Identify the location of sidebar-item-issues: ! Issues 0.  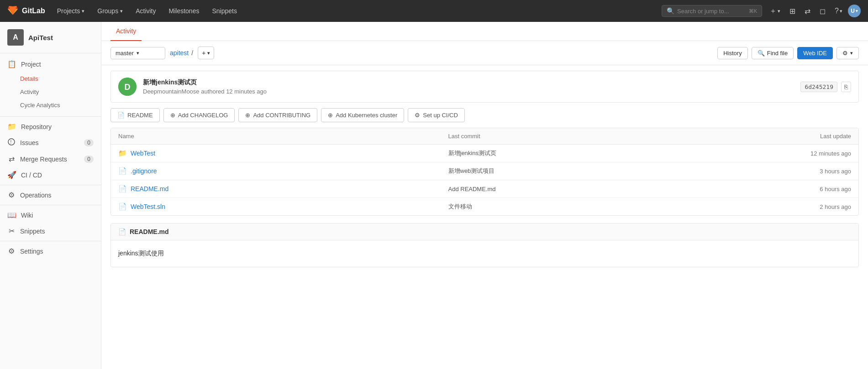
(50, 143).